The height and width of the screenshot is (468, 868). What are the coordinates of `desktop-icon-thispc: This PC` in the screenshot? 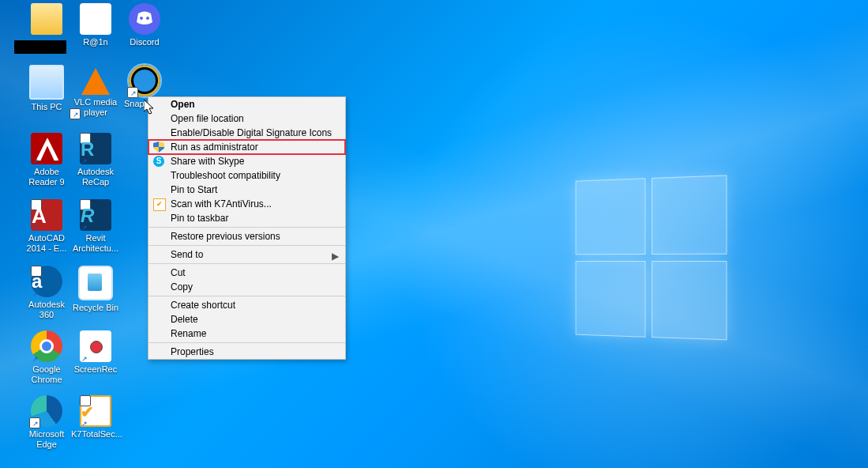 It's located at (47, 89).